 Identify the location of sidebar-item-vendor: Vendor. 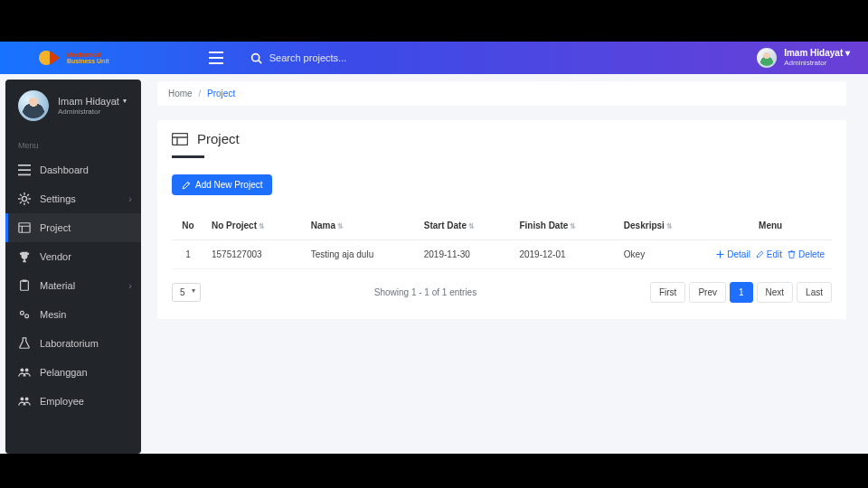
(73, 257).